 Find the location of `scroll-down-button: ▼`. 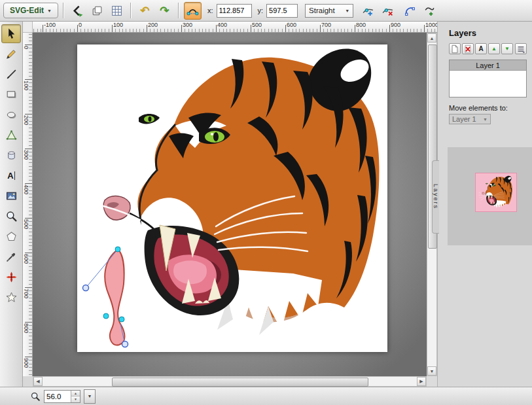

scroll-down-button: ▼ is located at coordinates (432, 371).